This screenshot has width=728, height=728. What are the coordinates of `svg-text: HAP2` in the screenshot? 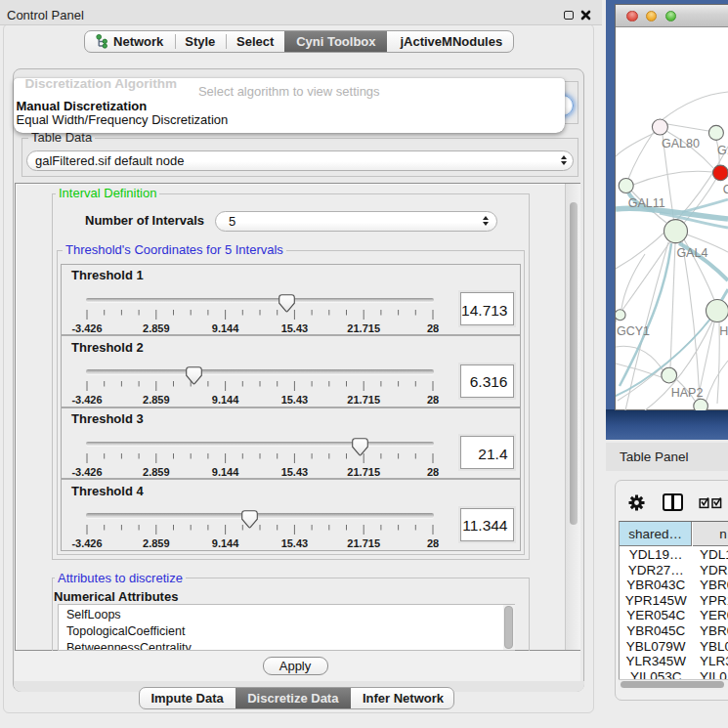 It's located at (688, 393).